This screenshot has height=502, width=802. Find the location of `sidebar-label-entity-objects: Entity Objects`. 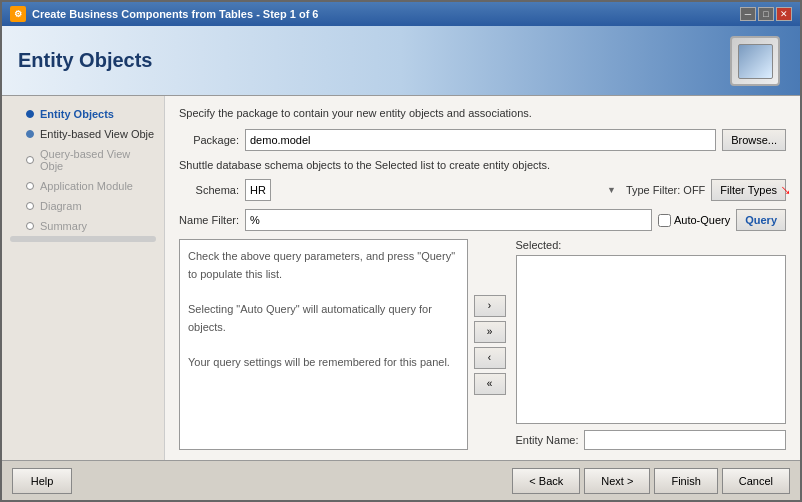

sidebar-label-entity-objects: Entity Objects is located at coordinates (77, 114).